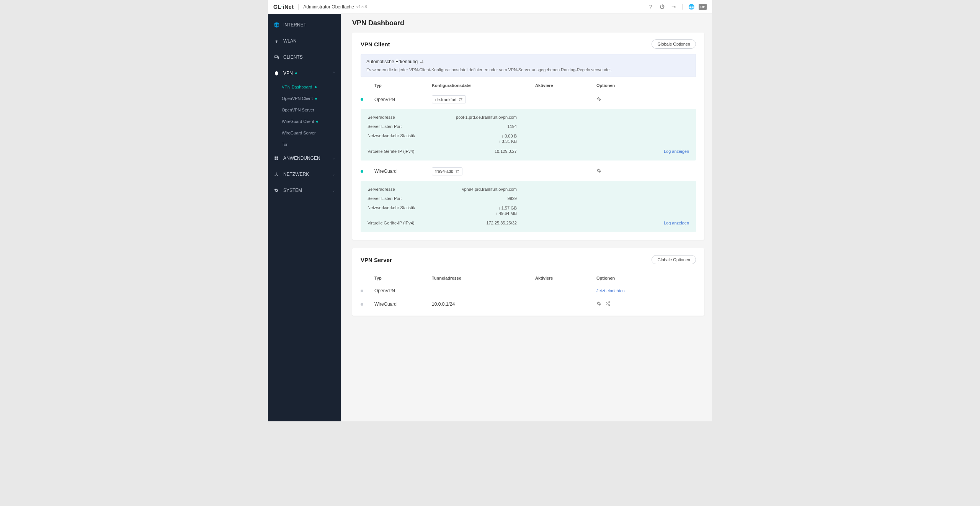 This screenshot has height=506, width=980. I want to click on config-select: de.frankfurt ⇄, so click(449, 100).